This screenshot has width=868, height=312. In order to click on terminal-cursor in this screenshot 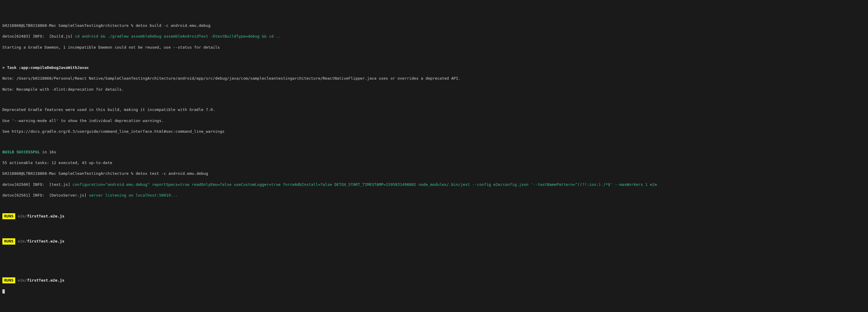, I will do `click(3, 291)`.